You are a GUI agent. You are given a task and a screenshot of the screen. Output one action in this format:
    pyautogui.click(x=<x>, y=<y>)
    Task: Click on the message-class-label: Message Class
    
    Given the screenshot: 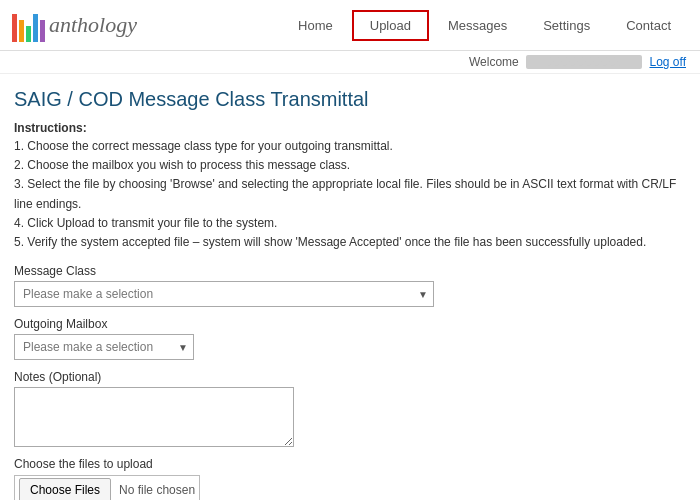 What is the action you would take?
    pyautogui.click(x=350, y=271)
    